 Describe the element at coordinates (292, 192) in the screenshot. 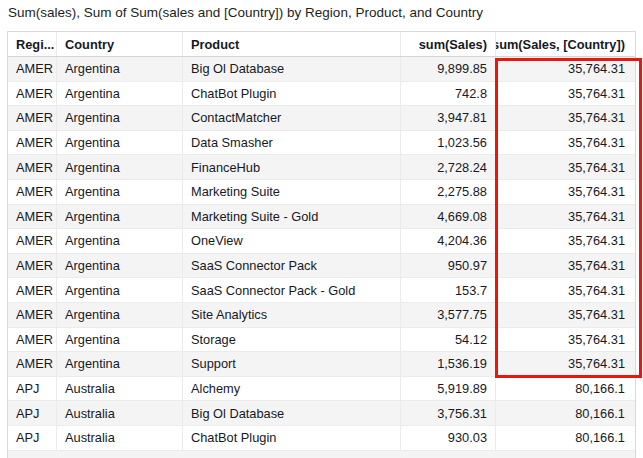

I see `cell-product: Marketing Suite` at that location.